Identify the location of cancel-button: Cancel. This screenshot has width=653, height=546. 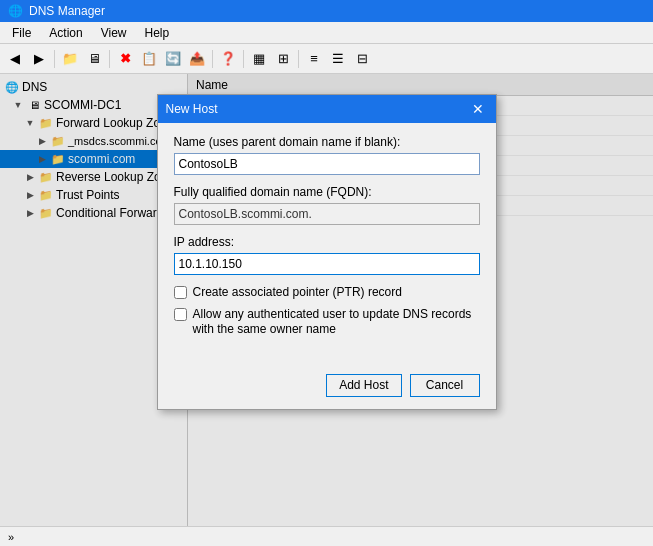
(445, 386).